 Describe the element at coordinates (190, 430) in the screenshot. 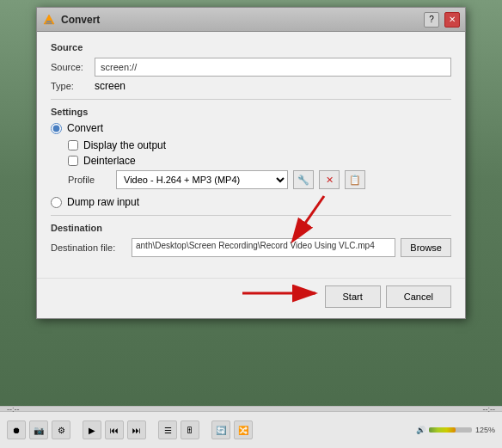

I see `vlc-equalizer-button: 🎚` at that location.